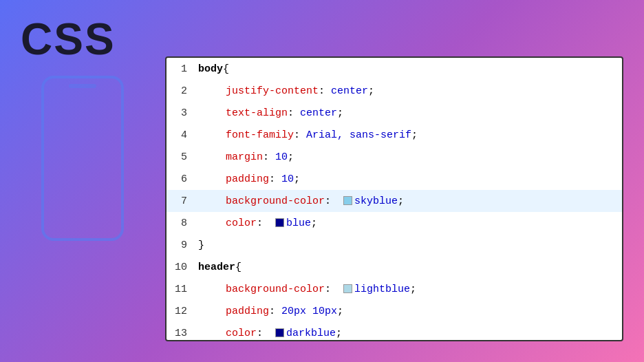 Image resolution: width=644 pixels, height=362 pixels. I want to click on line-number: 4, so click(181, 135).